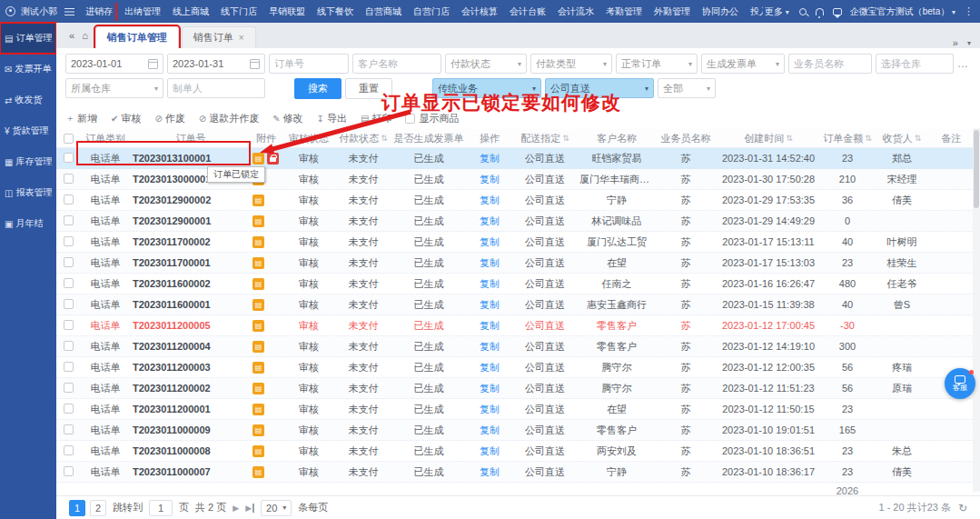 The width and height of the screenshot is (980, 519). What do you see at coordinates (963, 508) in the screenshot?
I see `refresh-icon: ↻` at bounding box center [963, 508].